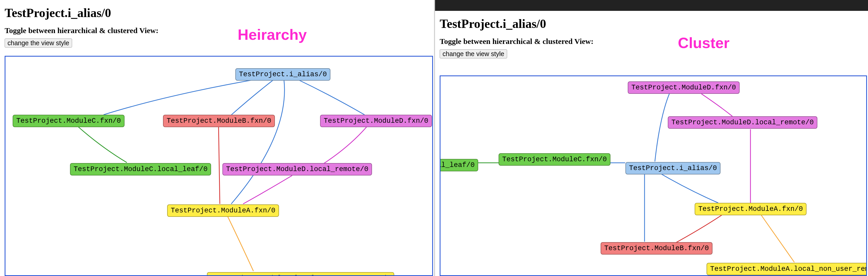 This screenshot has height=276, width=868. I want to click on edge-root-aFxn, so click(688, 187).